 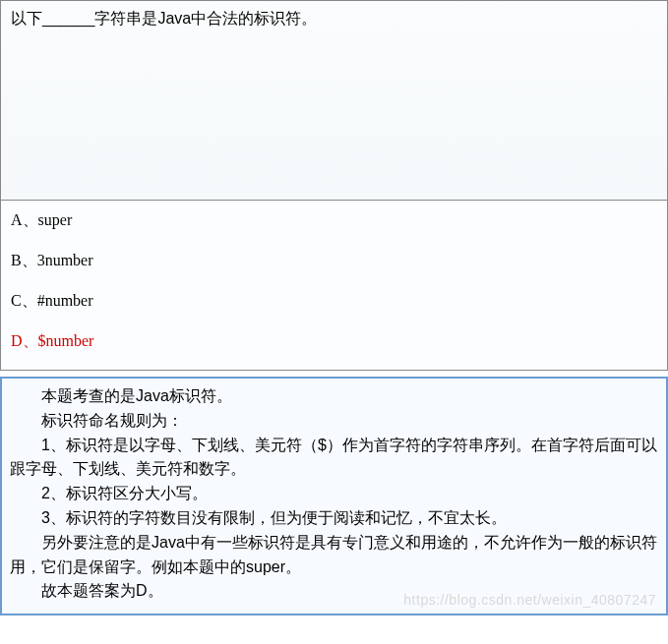 I want to click on option-d: D、$number, so click(x=334, y=342).